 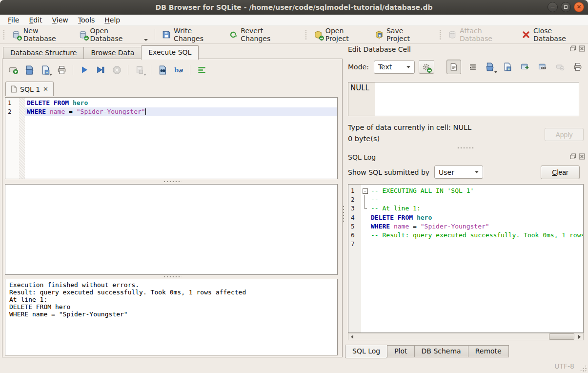 What do you see at coordinates (366, 352) in the screenshot?
I see `dock-tab-sql-log: SQL Log` at bounding box center [366, 352].